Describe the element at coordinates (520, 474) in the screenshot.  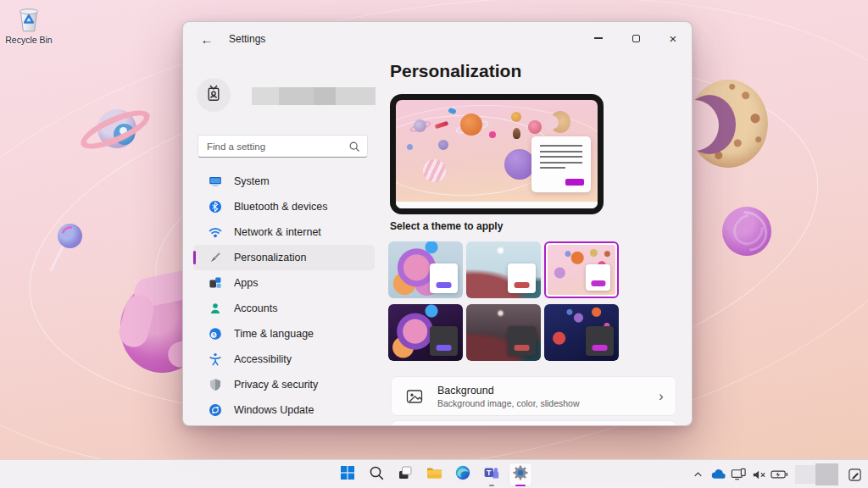
I see `gear-icon` at that location.